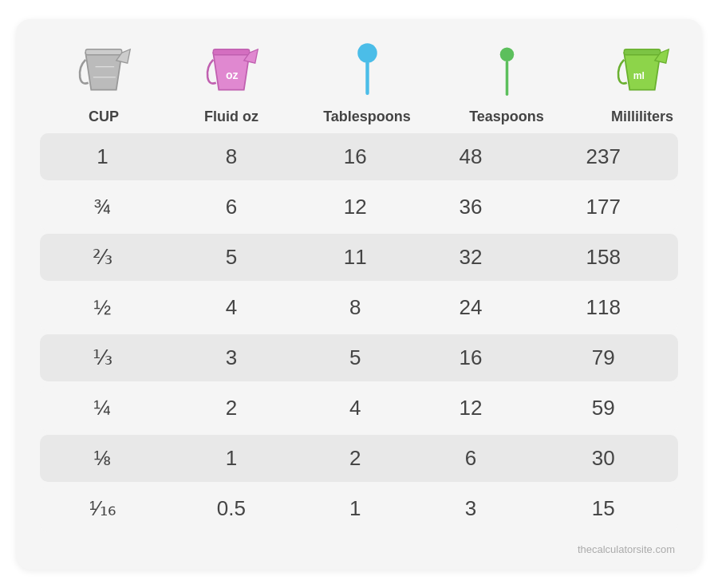 The image size is (718, 588). Describe the element at coordinates (367, 81) in the screenshot. I see `tbsp-header: Tablespoons` at that location.